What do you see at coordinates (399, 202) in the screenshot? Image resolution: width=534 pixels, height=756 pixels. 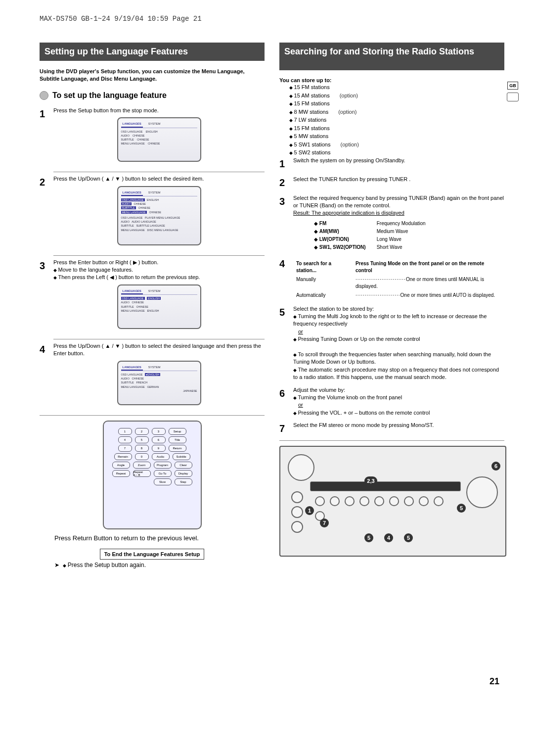 I see `step-text: Select the required frequency band by pr…` at bounding box center [399, 202].